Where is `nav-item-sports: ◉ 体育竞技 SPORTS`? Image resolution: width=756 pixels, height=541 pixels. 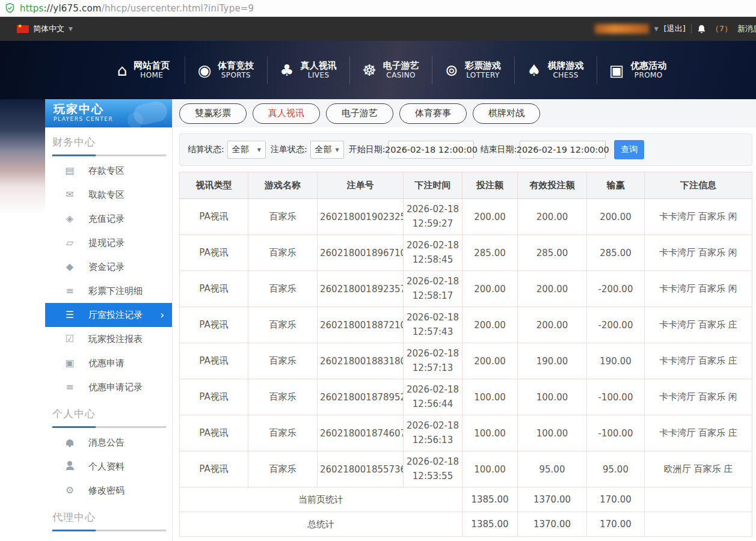 nav-item-sports: ◉ 体育竞技 SPORTS is located at coordinates (226, 70).